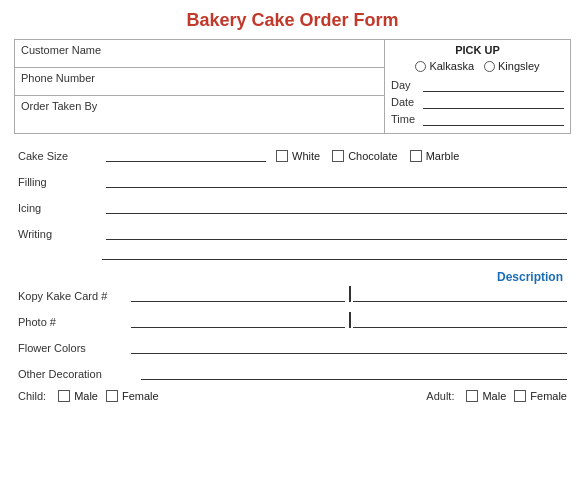 The height and width of the screenshot is (500, 585). Describe the element at coordinates (494, 396) in the screenshot. I see `adult-male-label: Male` at that location.